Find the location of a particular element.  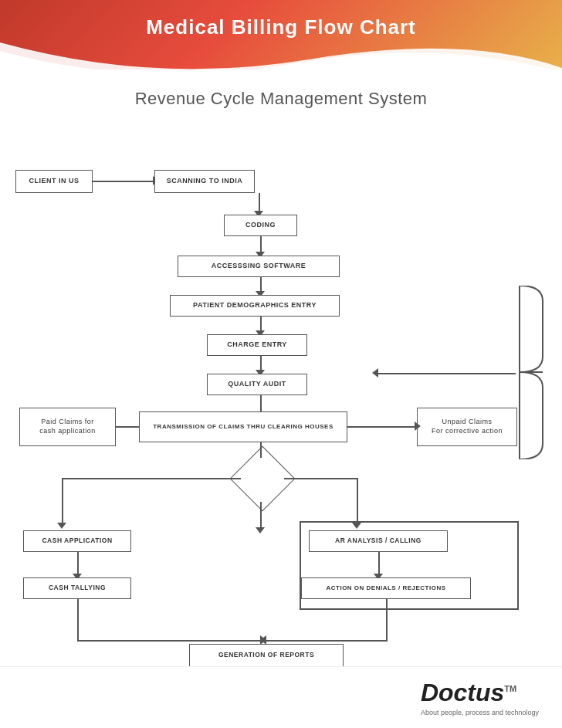

left-border-line2 is located at coordinates (300, 565).